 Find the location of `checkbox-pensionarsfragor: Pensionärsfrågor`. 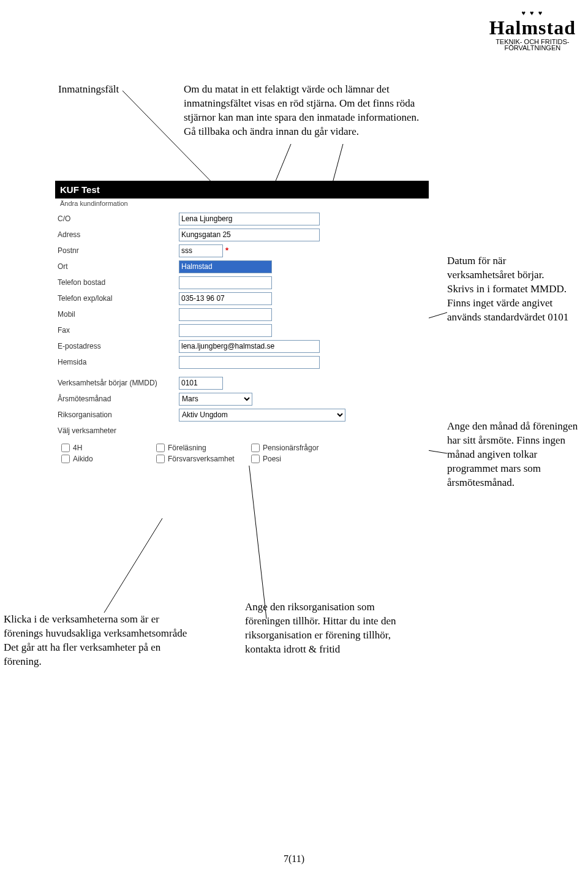

checkbox-pensionarsfragor: Pensionärsfrågor is located at coordinates (299, 448).